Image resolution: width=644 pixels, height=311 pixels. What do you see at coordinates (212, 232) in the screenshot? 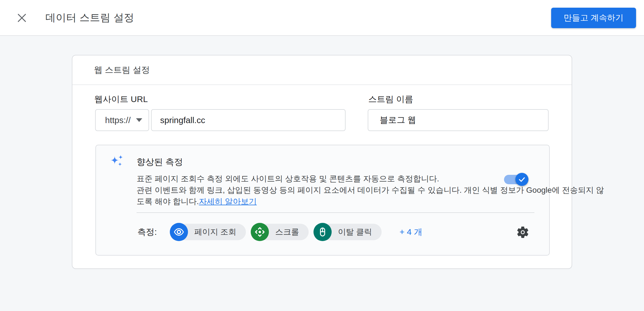
I see `chip-label: 페이지 조회` at bounding box center [212, 232].